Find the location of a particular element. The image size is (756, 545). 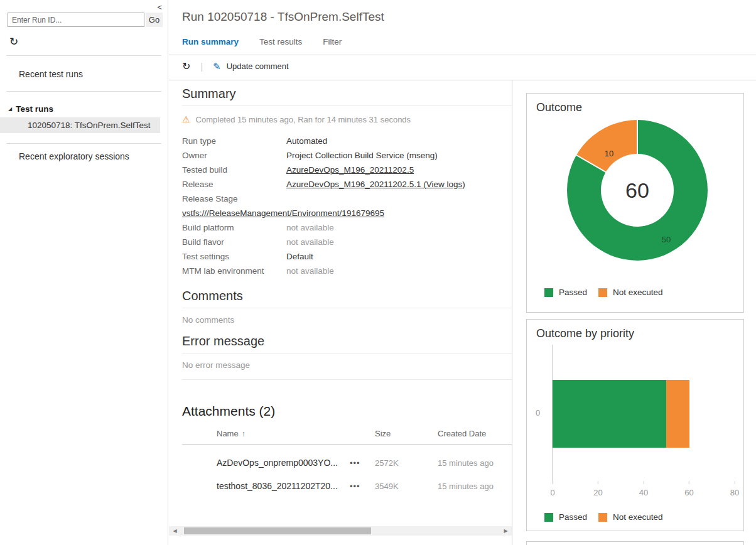

donut-total: 60 is located at coordinates (637, 190).